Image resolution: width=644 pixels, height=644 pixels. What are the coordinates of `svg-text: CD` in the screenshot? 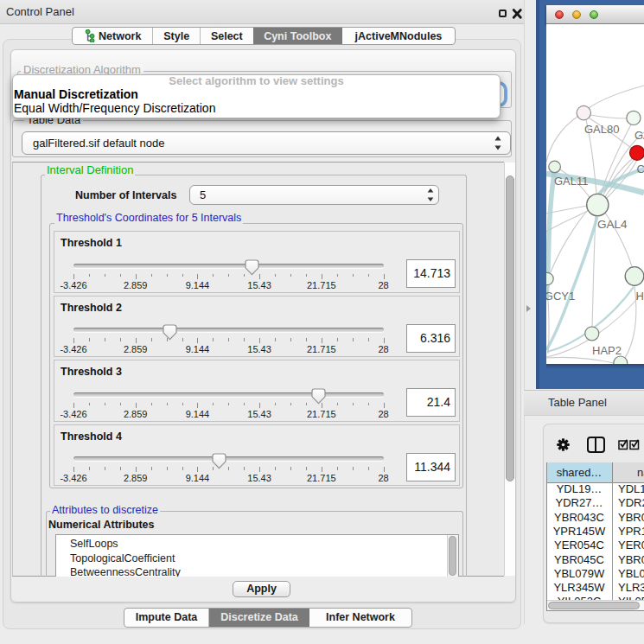 It's located at (641, 168).